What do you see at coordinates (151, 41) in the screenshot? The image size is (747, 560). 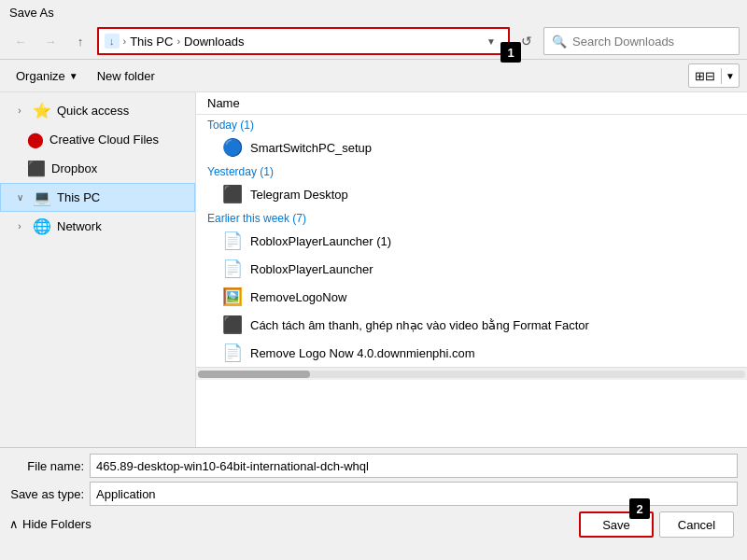 I see `breadcrumb-thispc: This PC` at bounding box center [151, 41].